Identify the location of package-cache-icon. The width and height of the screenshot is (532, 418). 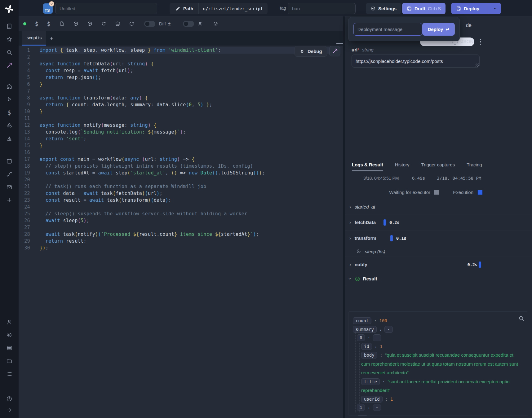
(90, 24).